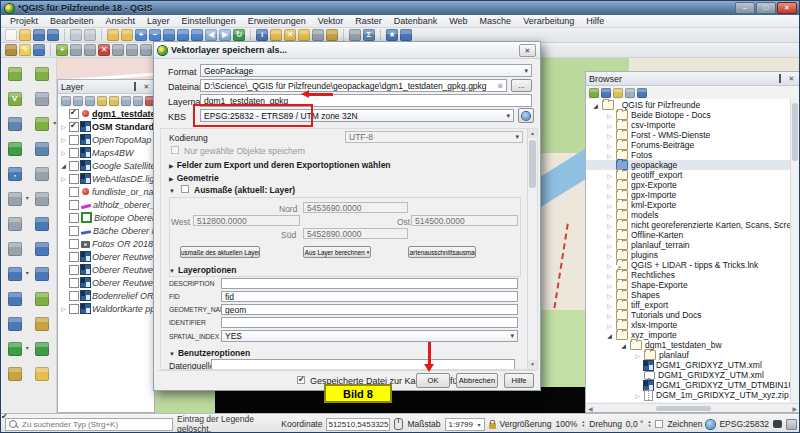  What do you see at coordinates (630, 93) in the screenshot?
I see `collapse-all-icon` at bounding box center [630, 93].